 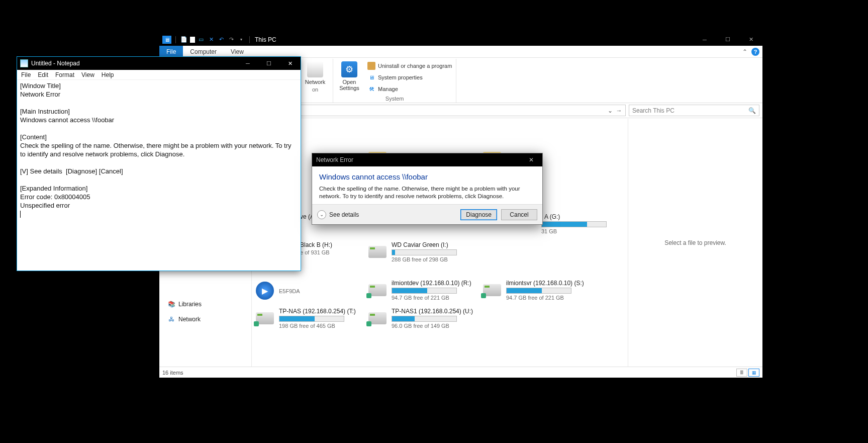 What do you see at coordinates (413, 252) in the screenshot?
I see `drive-i: WD Caviar Green (I:) 288 GB free of 298 …` at bounding box center [413, 252].